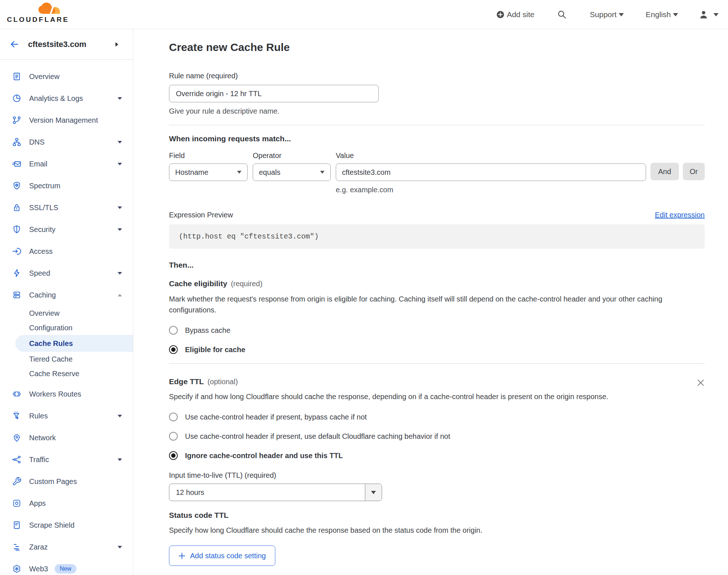 This screenshot has width=728, height=575. What do you see at coordinates (17, 164) in the screenshot?
I see `envelope-icon` at bounding box center [17, 164].